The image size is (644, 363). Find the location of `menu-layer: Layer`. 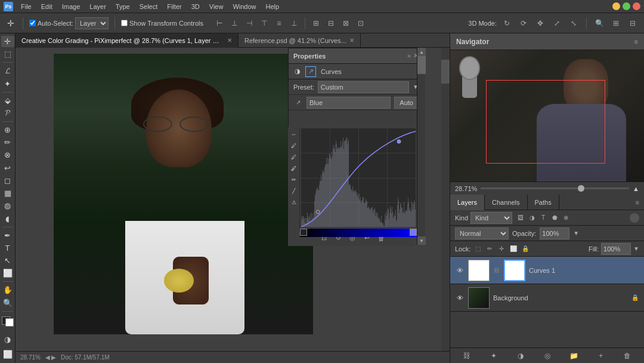

menu-layer: Layer is located at coordinates (98, 7).